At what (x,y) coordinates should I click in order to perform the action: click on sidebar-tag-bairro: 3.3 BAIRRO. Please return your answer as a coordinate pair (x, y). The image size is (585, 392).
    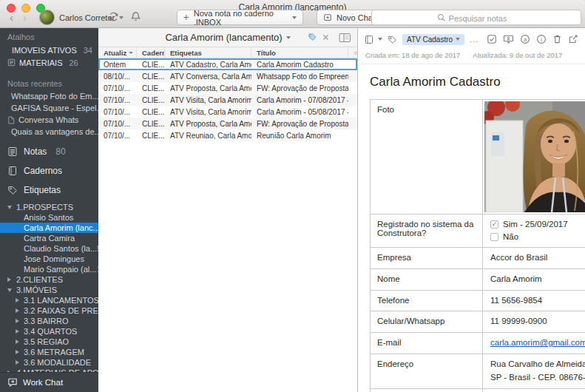
    Looking at the image, I should click on (49, 321).